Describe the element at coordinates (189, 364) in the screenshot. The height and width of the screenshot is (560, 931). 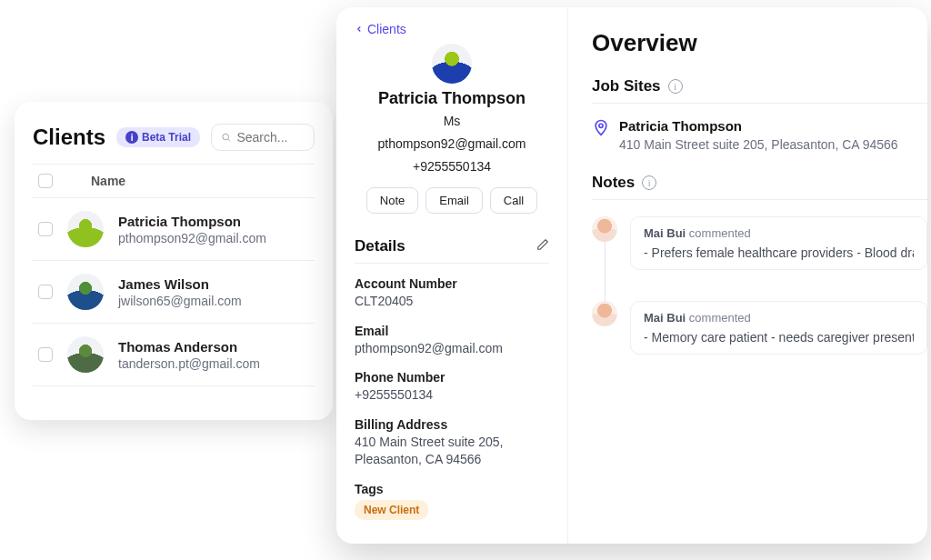
I see `client-row-email: tanderson.pt@gmail.com` at that location.